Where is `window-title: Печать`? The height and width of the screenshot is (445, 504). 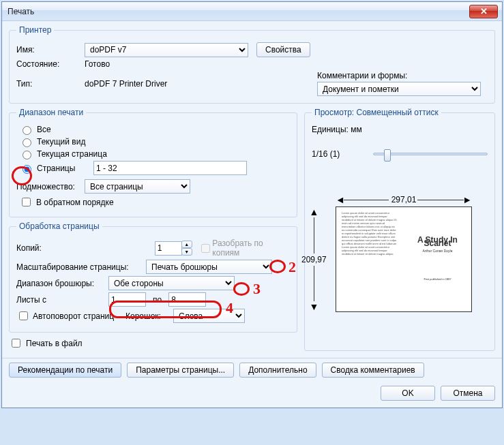 window-title: Печать is located at coordinates (18, 12).